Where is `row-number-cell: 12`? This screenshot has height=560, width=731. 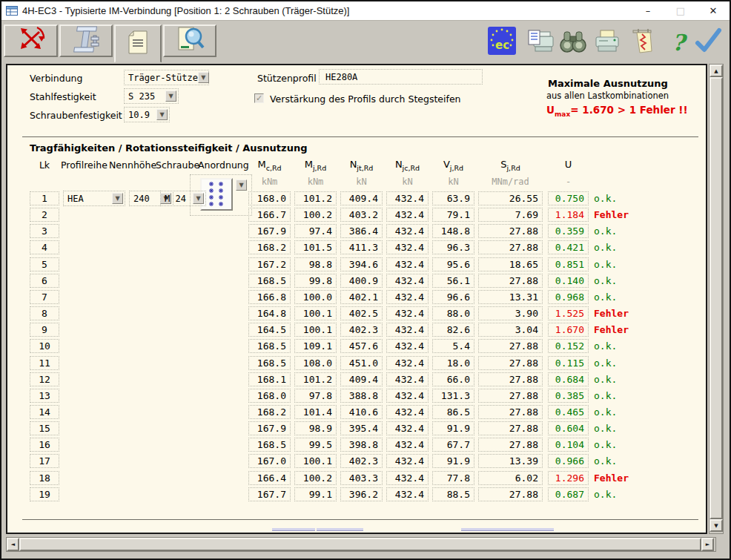
row-number-cell: 12 is located at coordinates (44, 380).